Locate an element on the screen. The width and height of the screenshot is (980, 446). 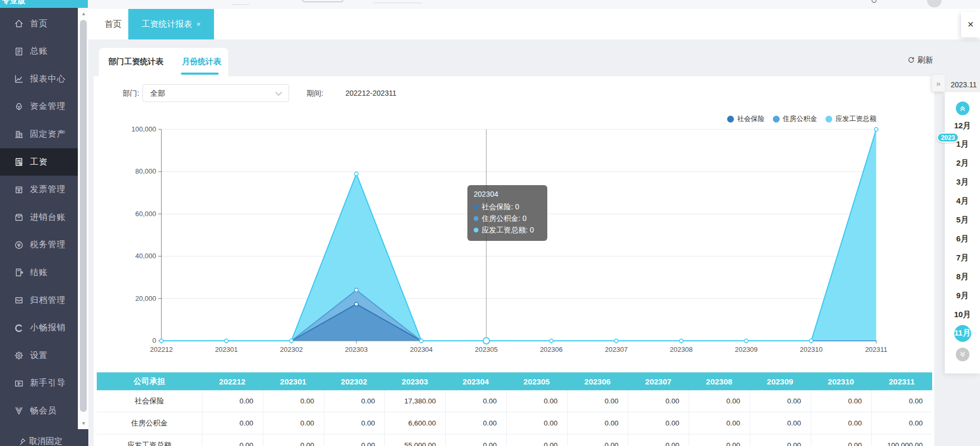
toolbar-remnant-button is located at coordinates (323, 1).